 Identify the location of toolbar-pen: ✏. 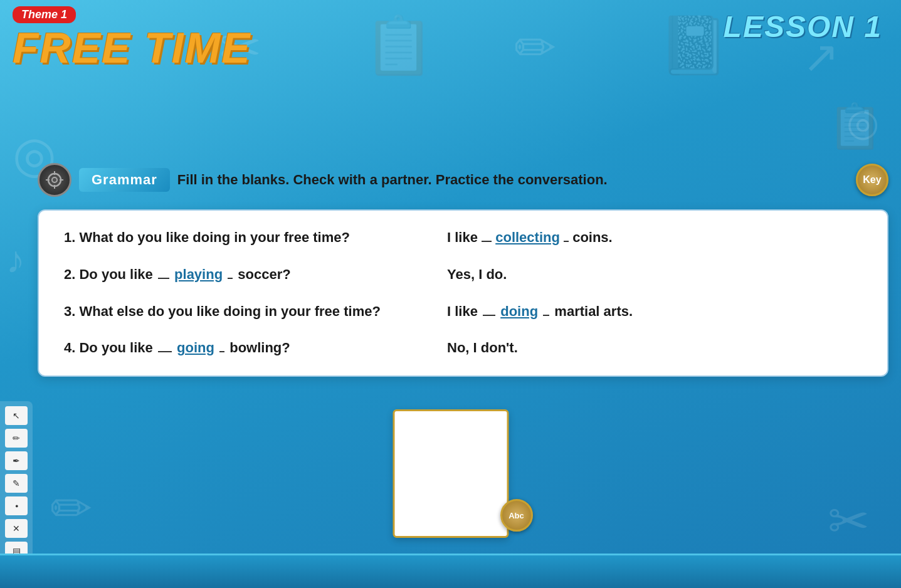
(16, 438).